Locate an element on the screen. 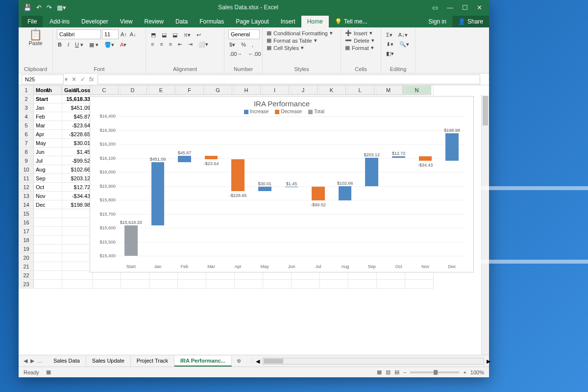 The height and width of the screenshot is (392, 588). row-header: 15 is located at coordinates (26, 214).